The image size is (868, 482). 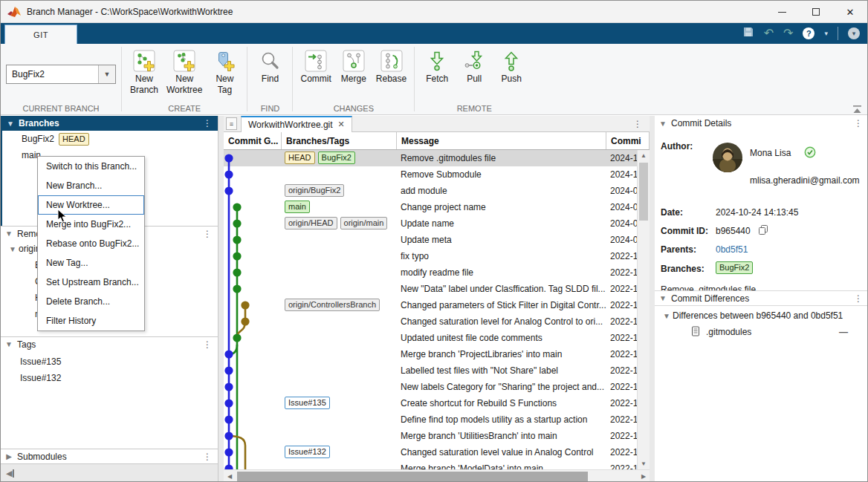 I want to click on horizontal-scrollbar: ◀ ▶, so click(x=437, y=475).